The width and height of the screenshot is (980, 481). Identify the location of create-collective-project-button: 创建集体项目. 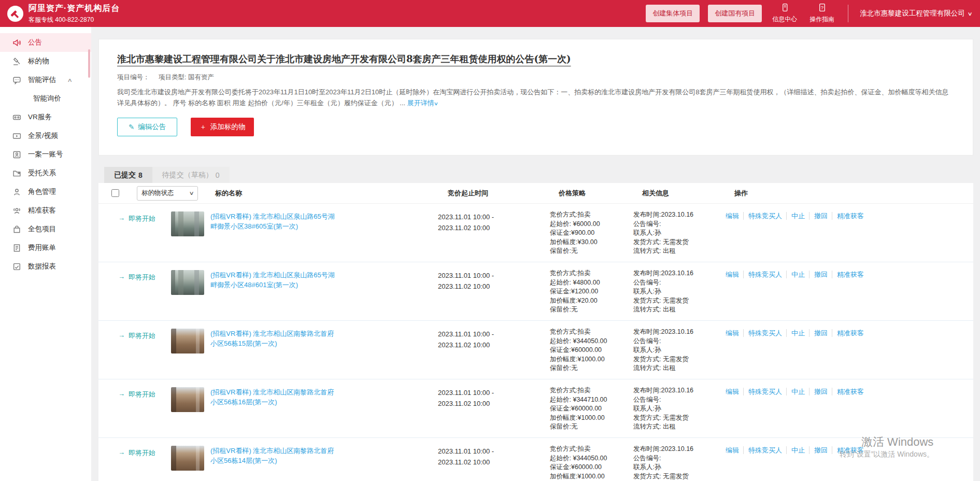
(673, 13).